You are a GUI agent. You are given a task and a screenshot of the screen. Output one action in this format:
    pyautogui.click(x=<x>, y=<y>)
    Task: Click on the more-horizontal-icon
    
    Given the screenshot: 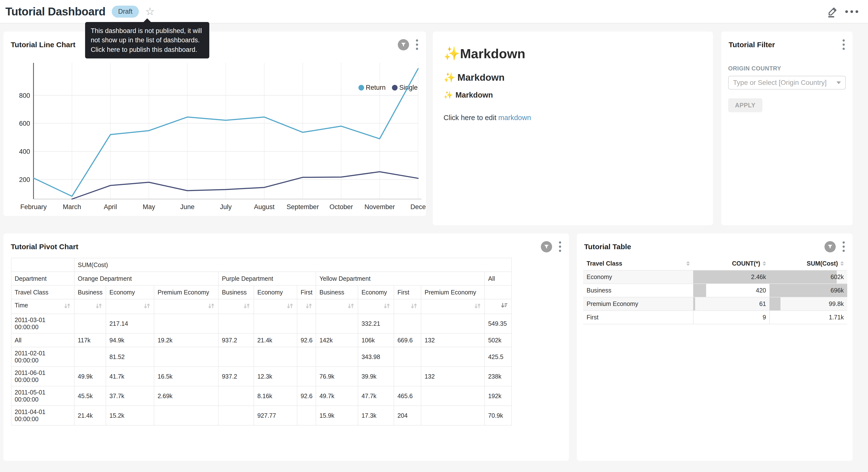 What is the action you would take?
    pyautogui.click(x=852, y=11)
    